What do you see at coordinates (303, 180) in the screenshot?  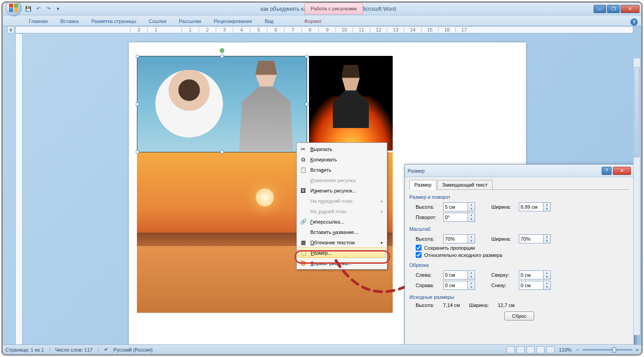 I see `menu-icon` at bounding box center [303, 180].